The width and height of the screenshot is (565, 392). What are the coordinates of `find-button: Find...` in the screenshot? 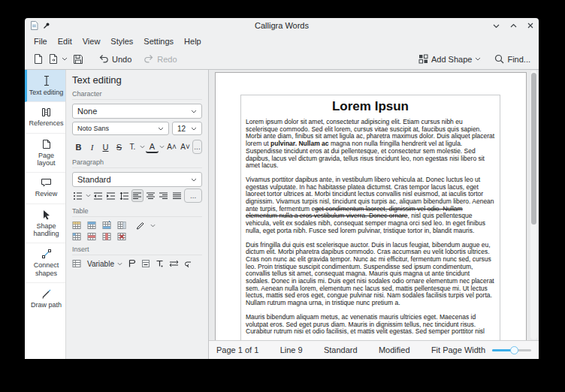 It's located at (512, 59).